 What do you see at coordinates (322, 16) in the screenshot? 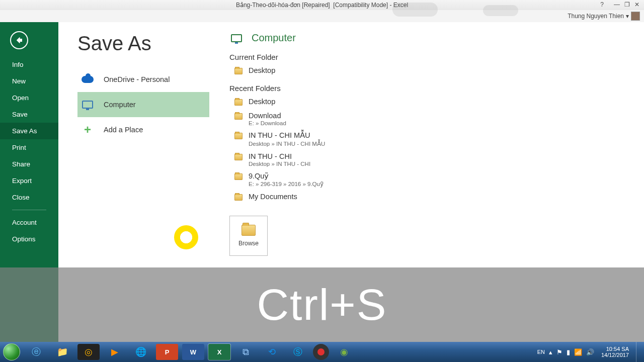
I see `user-bar: Thung Nguyen Thien ▾` at bounding box center [322, 16].